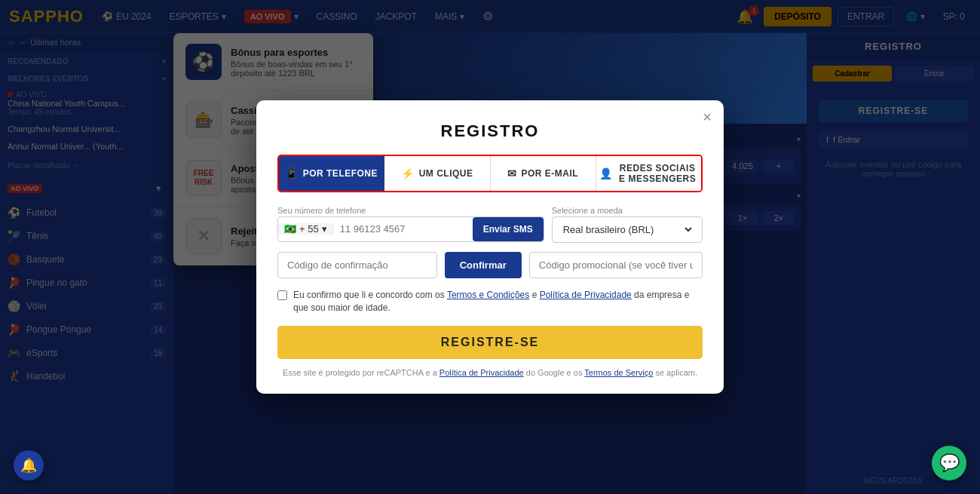  What do you see at coordinates (627, 210) in the screenshot?
I see `currency-label: Selecione a moeda` at bounding box center [627, 210].